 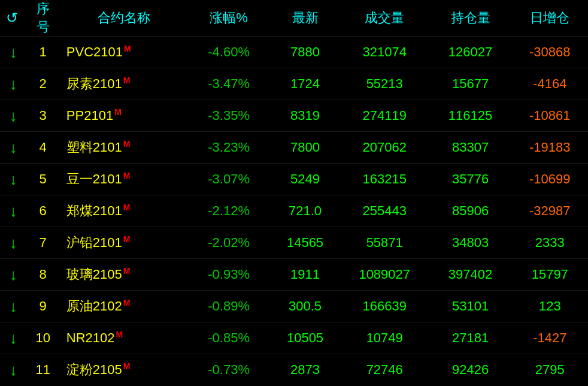 I want to click on contract-name: NR2102M, so click(x=124, y=338).